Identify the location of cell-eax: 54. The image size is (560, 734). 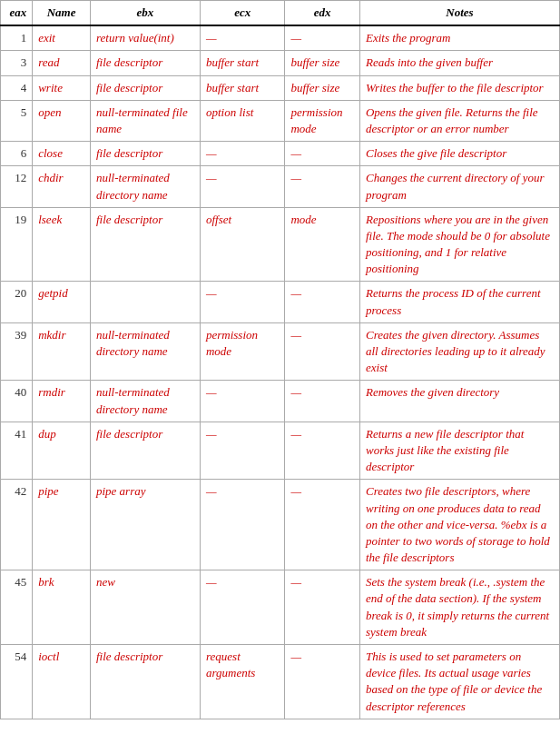
(16, 682).